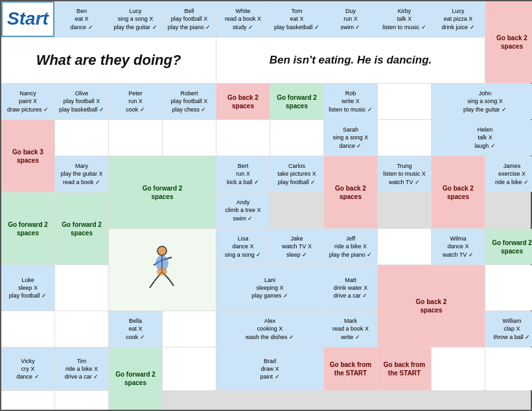  What do you see at coordinates (297, 19) in the screenshot?
I see `cell-tom: Tomeat Xplay basketball ✓` at bounding box center [297, 19].